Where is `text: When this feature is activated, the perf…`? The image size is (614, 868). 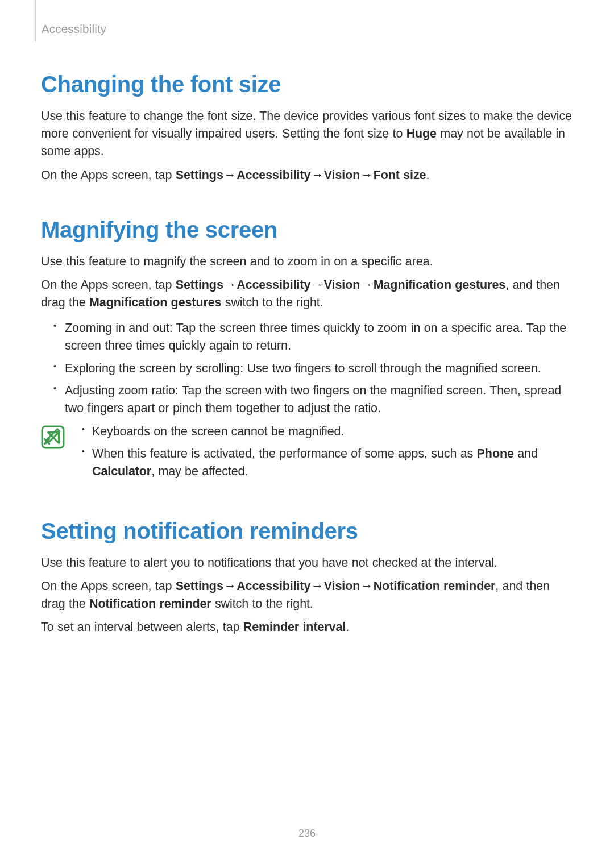
text: When this feature is activated, the perf… is located at coordinates (284, 454).